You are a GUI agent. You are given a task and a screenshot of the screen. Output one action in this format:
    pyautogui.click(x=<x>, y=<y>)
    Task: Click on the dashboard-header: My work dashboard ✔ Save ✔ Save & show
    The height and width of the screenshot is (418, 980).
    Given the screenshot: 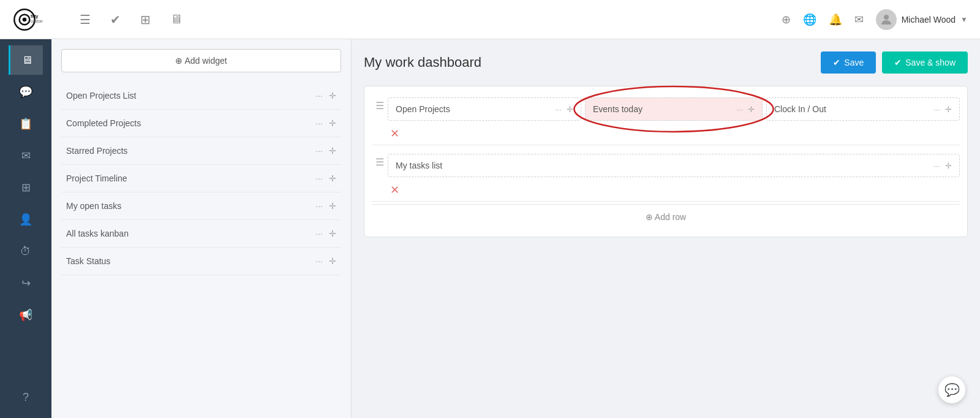 What is the action you would take?
    pyautogui.click(x=666, y=63)
    